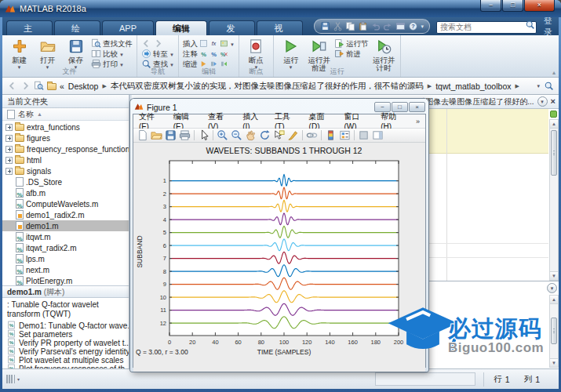 This screenshot has width=561, height=392. What do you see at coordinates (491, 6) in the screenshot?
I see `minimize-button: −` at bounding box center [491, 6].